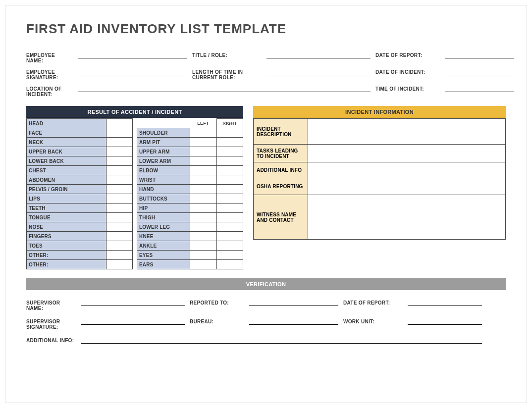 The height and width of the screenshot is (408, 532). What do you see at coordinates (190, 189) in the screenshot?
I see `table-row: HAND` at bounding box center [190, 189].